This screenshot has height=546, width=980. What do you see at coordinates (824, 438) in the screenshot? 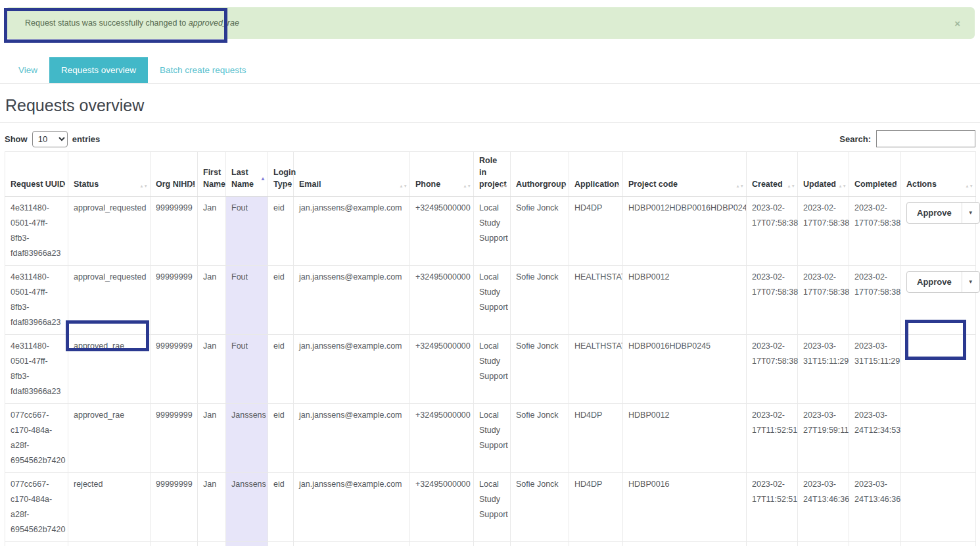
I see `cell-updated: 2023-03-27T19:59:11` at bounding box center [824, 438].